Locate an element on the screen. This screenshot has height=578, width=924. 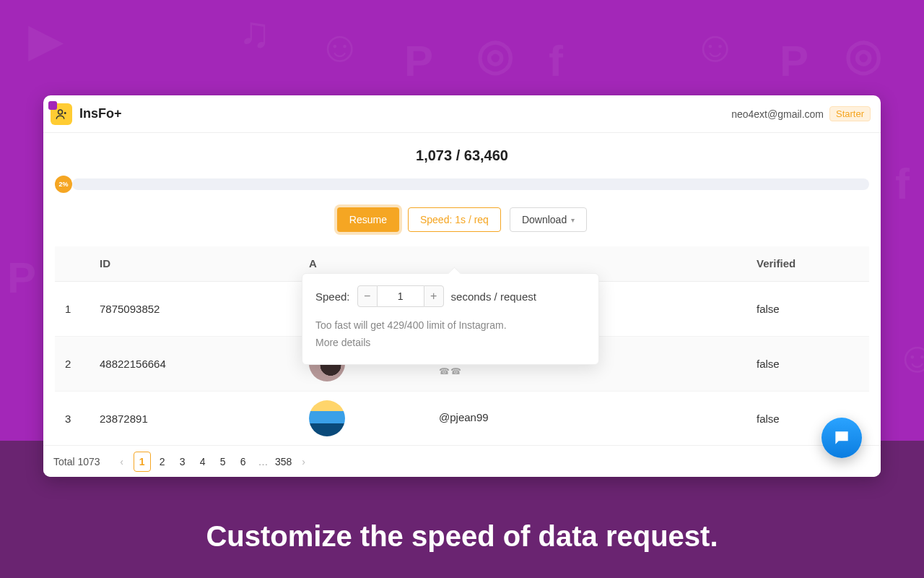
progress-counter: 1,073 / 63,460 is located at coordinates (462, 156).